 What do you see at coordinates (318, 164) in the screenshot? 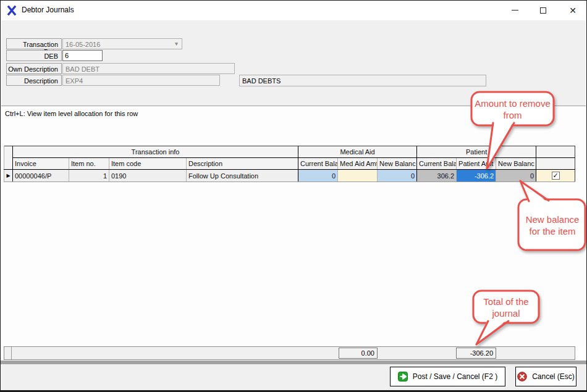
I see `header-ma-current-balance: Current Bala` at bounding box center [318, 164].